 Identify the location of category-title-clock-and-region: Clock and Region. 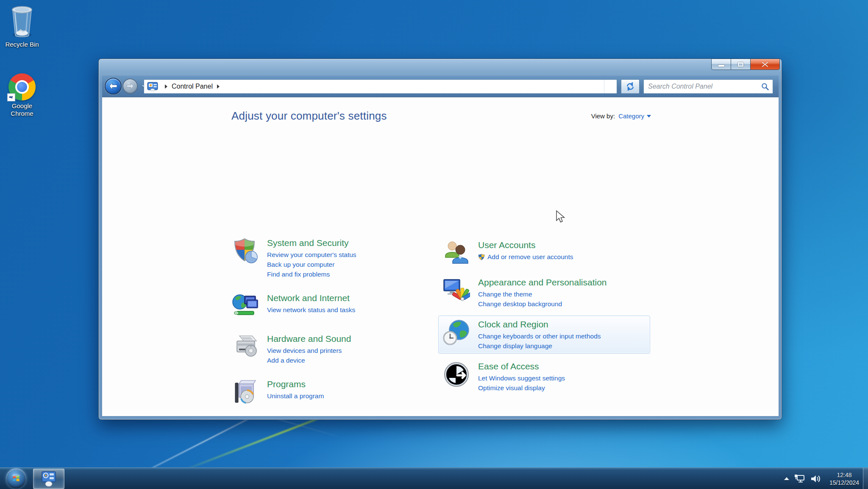
(540, 324).